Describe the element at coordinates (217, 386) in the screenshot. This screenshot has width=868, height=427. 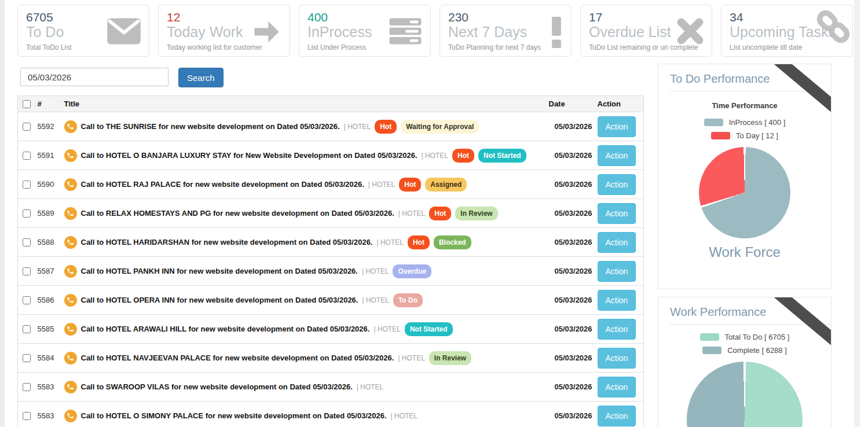
I see `row-title: Call to SWAROOP VILAS for new website de…` at that location.